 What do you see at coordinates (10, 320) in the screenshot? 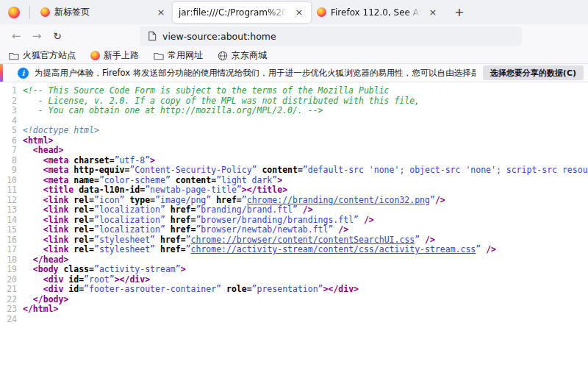
I see `line-number: 24` at bounding box center [10, 320].